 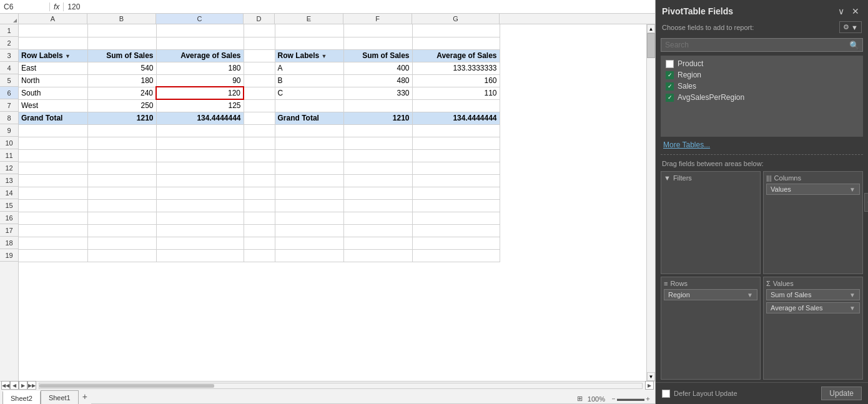 What do you see at coordinates (122, 93) in the screenshot?
I see `cell-b6: 240` at bounding box center [122, 93].